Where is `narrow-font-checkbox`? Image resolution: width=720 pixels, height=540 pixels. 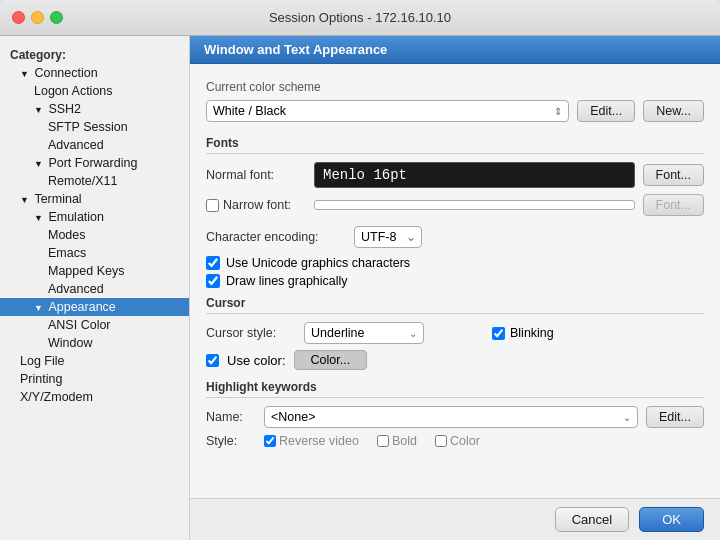
narrow-font-checkbox is located at coordinates (212, 206).